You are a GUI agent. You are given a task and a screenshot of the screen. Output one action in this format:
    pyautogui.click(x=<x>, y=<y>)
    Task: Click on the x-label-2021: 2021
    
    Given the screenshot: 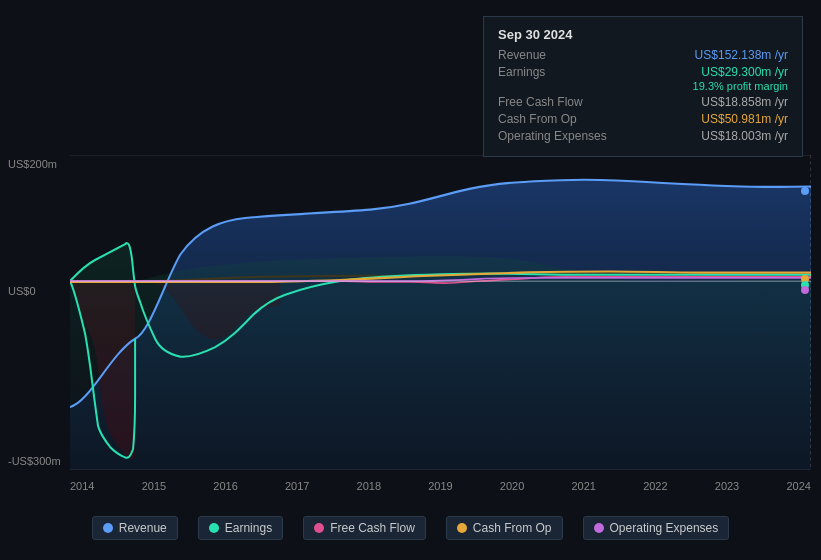 What is the action you would take?
    pyautogui.click(x=583, y=486)
    